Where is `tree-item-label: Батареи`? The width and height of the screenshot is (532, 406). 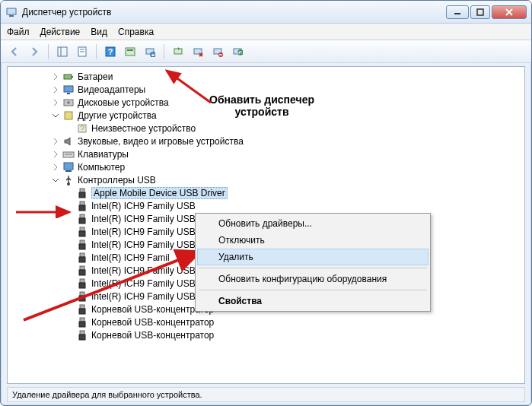 tree-item-label: Батареи is located at coordinates (95, 77).